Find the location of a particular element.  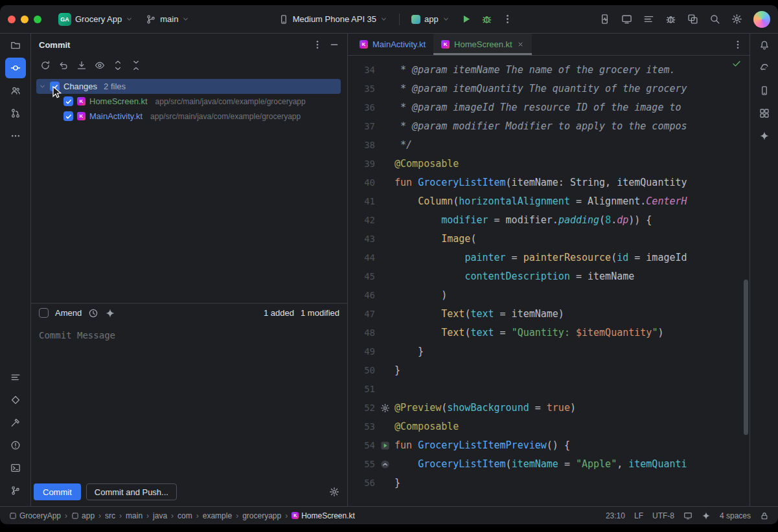

version-control-tool-button is located at coordinates (16, 491).